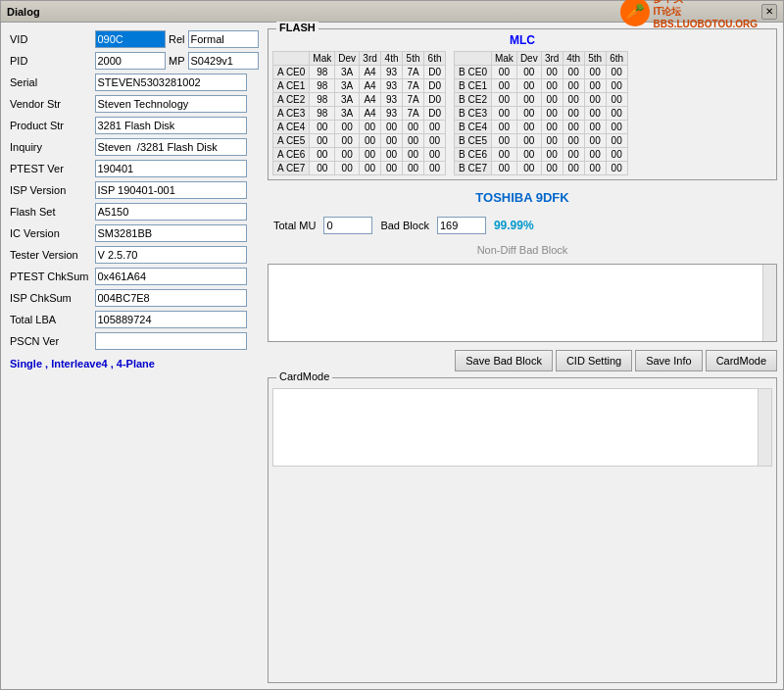 The width and height of the screenshot is (784, 690). What do you see at coordinates (171, 233) in the screenshot?
I see `ic-input` at bounding box center [171, 233].